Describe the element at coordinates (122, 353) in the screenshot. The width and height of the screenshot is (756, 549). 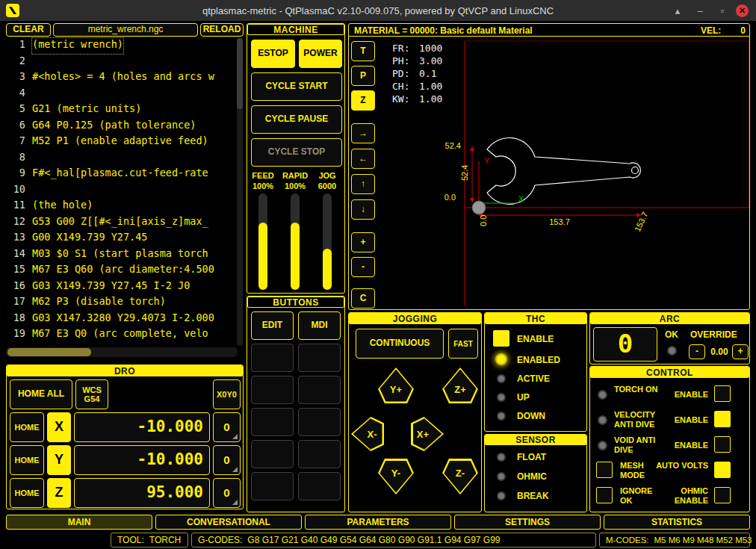
I see `gcode-hscrollbar` at that location.